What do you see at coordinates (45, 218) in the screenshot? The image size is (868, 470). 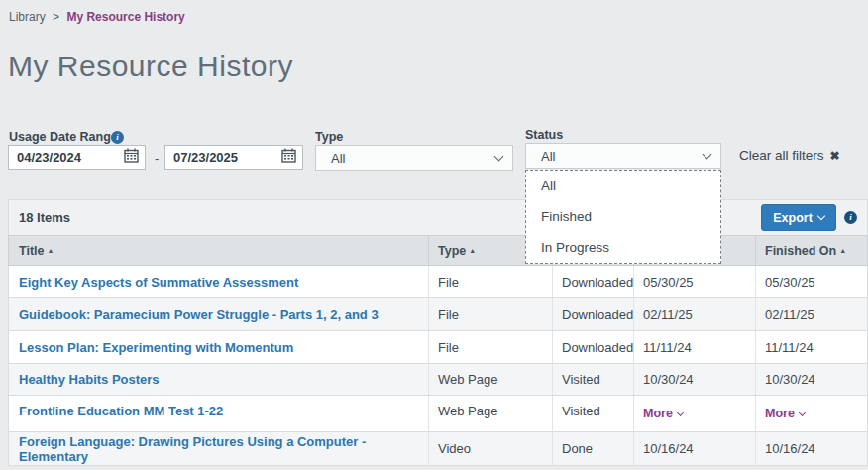 I see `items-count: 18 Items` at bounding box center [45, 218].